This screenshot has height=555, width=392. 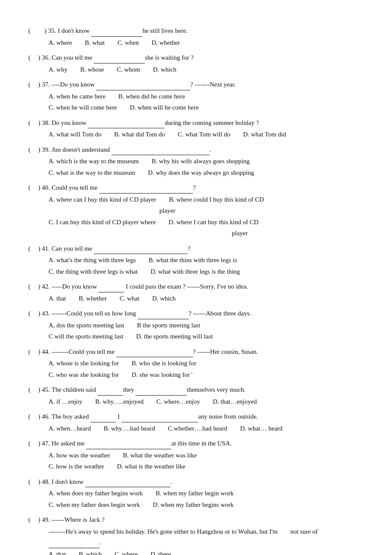 I want to click on blank-45a, so click(x=110, y=396).